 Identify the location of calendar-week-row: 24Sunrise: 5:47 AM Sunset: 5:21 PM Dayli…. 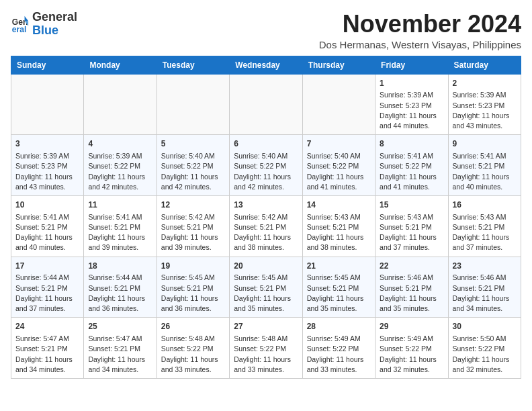
(266, 348).